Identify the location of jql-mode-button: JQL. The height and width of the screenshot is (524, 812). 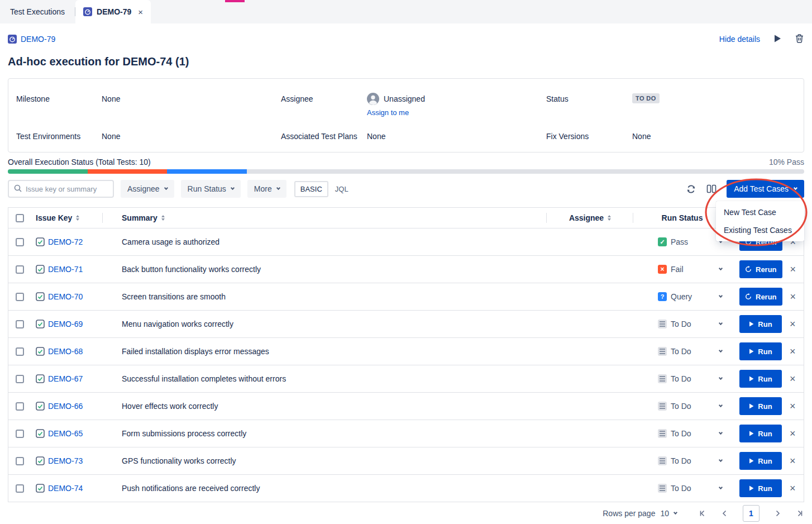
(342, 189).